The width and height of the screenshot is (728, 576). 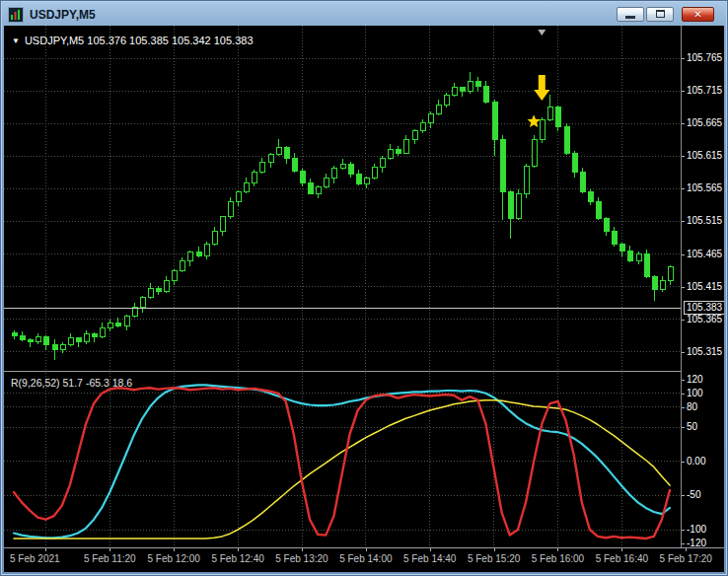 What do you see at coordinates (174, 558) in the screenshot?
I see `time-axis-label: 5 Feb 12:00` at bounding box center [174, 558].